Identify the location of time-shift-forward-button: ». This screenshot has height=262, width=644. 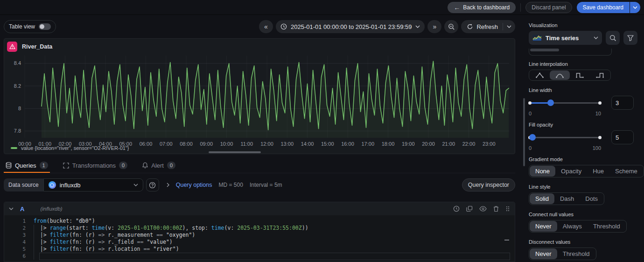
(434, 27).